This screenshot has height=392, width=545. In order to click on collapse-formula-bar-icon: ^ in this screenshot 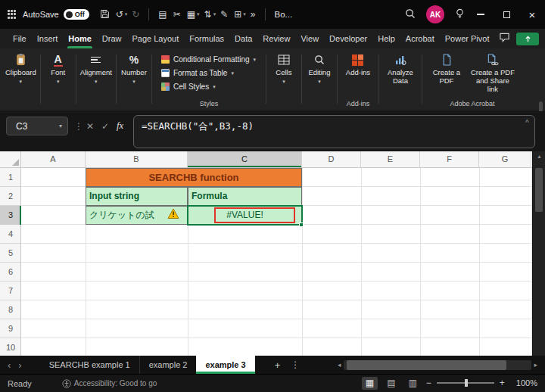, I will do `click(527, 123)`.